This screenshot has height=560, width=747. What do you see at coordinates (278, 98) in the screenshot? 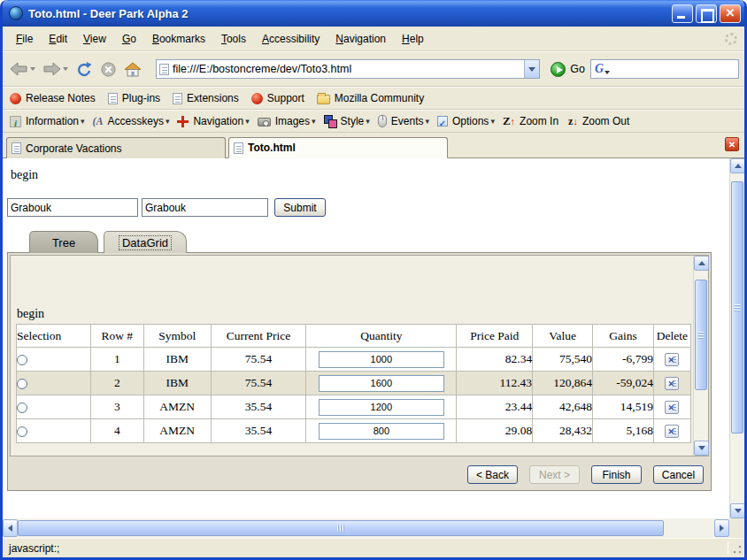
I see `bookmark-item: Support` at bounding box center [278, 98].